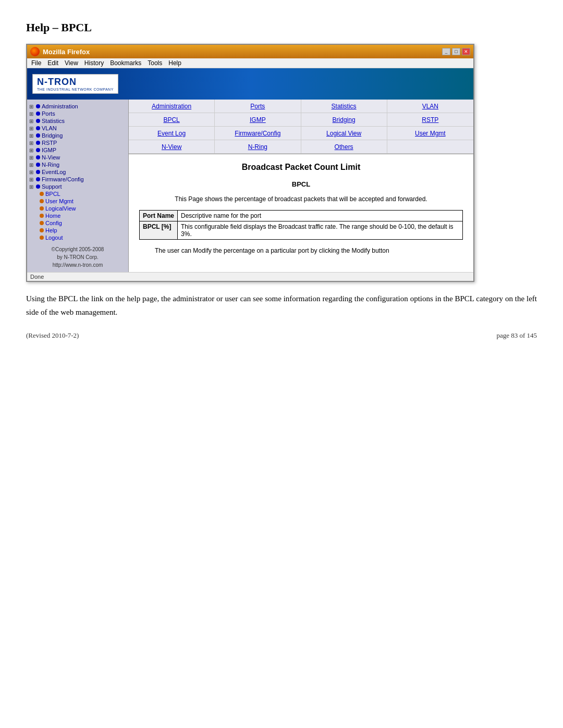 Image resolution: width=563 pixels, height=728 pixels. I want to click on nav-cell-rstp: RSTP, so click(431, 120).